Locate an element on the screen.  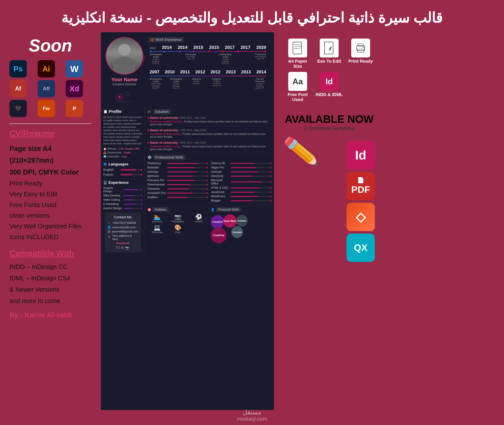
feature-item: Page size A4 (210×297mm) is located at coordinates (50, 155).